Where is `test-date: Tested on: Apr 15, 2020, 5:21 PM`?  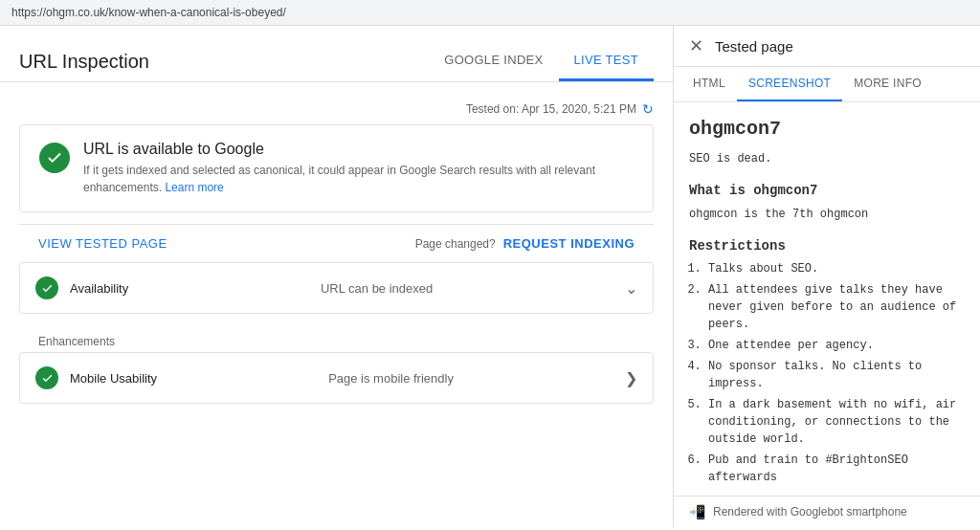
test-date: Tested on: Apr 15, 2020, 5:21 PM is located at coordinates (551, 109).